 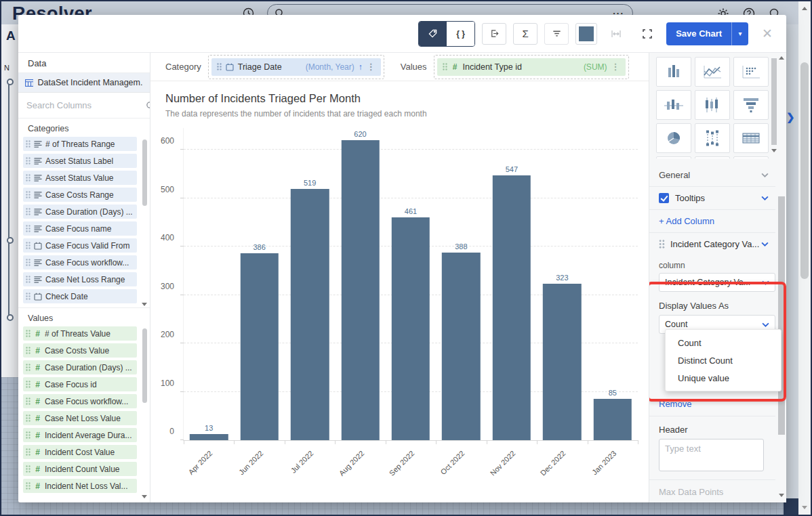 What do you see at coordinates (461, 34) in the screenshot?
I see `formula-mode-button: { }` at bounding box center [461, 34].